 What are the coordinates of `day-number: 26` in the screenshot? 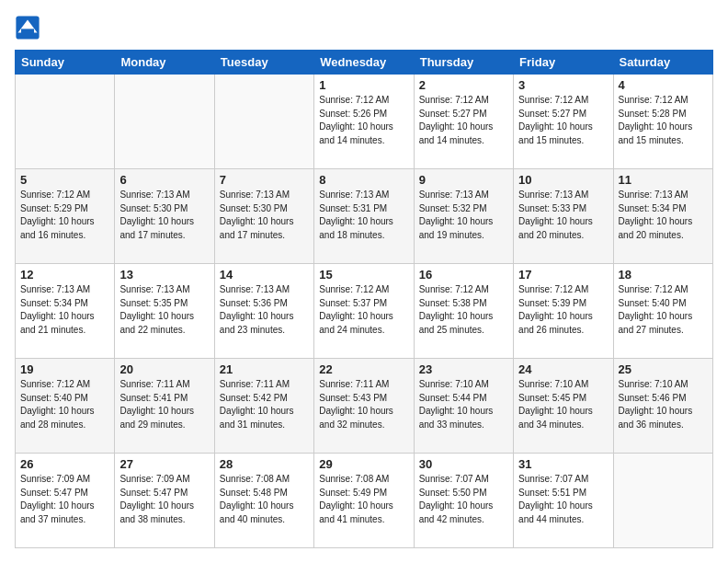 It's located at (64, 464).